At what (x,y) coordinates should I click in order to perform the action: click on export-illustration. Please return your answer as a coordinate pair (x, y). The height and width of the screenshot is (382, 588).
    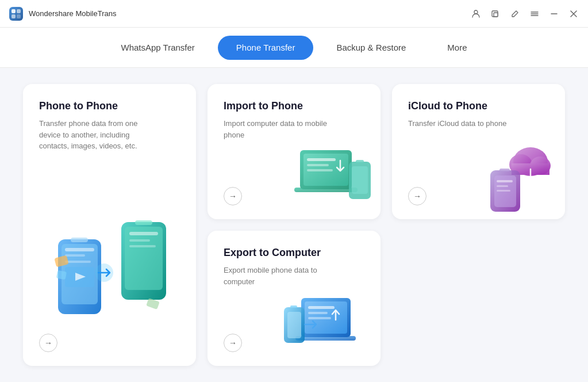
    Looking at the image, I should click on (329, 323).